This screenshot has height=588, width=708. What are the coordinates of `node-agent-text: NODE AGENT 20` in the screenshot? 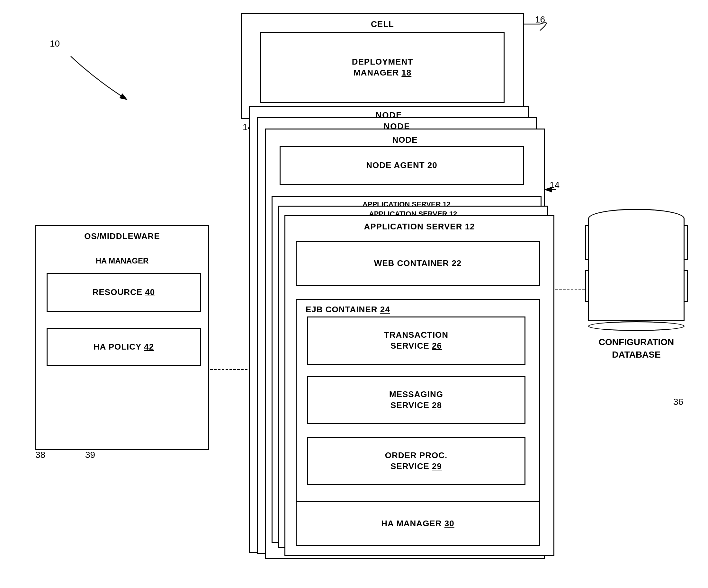 It's located at (402, 166).